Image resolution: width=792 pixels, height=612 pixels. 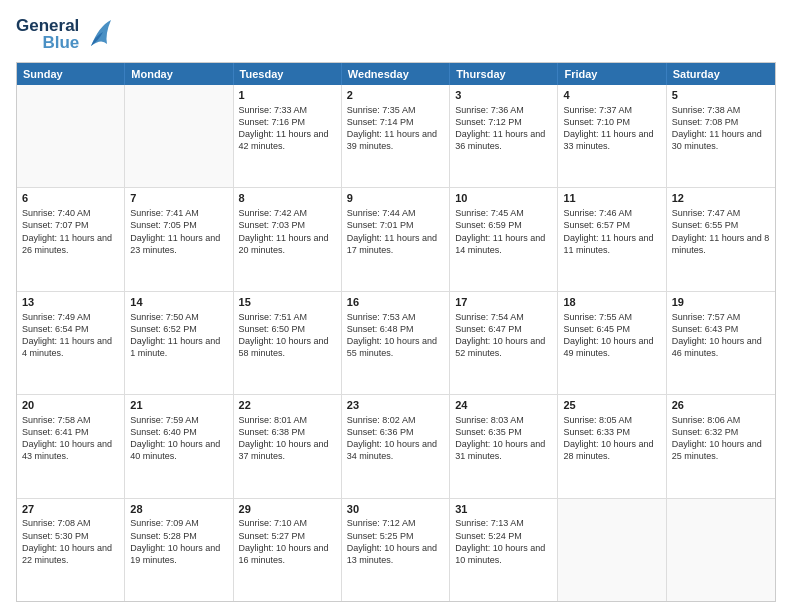 I want to click on day-info: Sunrise: 7:57 AM, so click(x=721, y=317).